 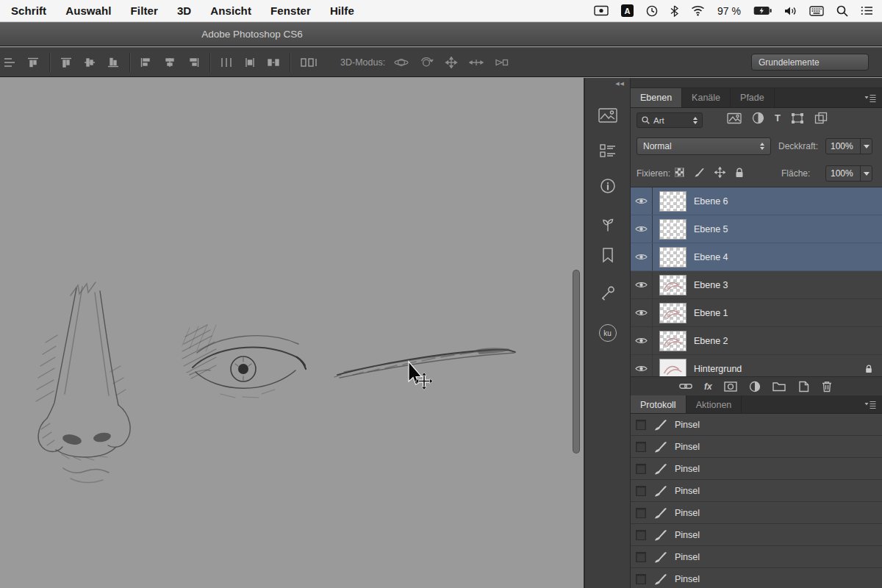 What do you see at coordinates (866, 173) in the screenshot?
I see `fill-dropdown-arrow` at bounding box center [866, 173].